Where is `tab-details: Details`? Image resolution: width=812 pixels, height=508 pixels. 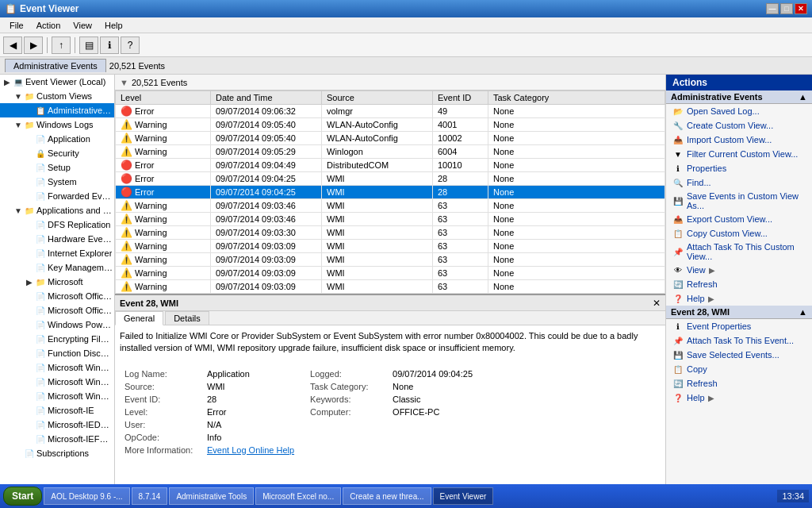 tab-details: Details is located at coordinates (187, 318).